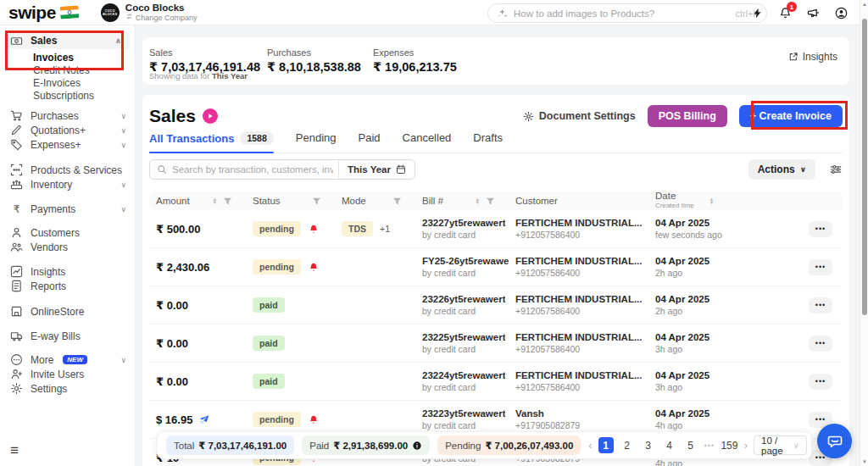  I want to click on sidebar-item-purchases: Purchases∨, so click(68, 115).